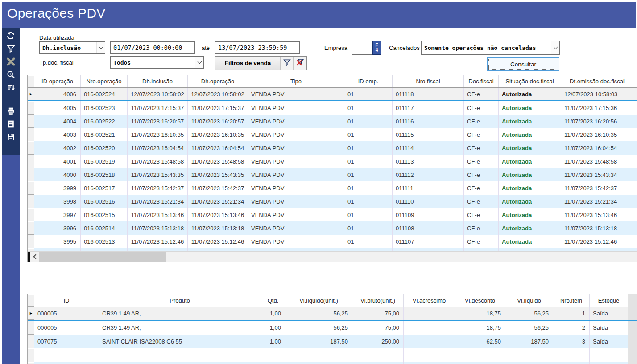 This screenshot has height=364, width=637. I want to click on column-header: Estoque, so click(609, 300).